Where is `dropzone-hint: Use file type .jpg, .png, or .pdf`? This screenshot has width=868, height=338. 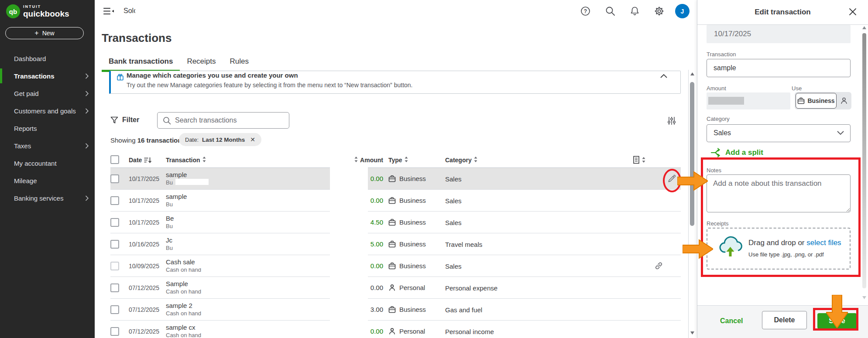 dropzone-hint: Use file type .jpg, .png, or .pdf is located at coordinates (786, 255).